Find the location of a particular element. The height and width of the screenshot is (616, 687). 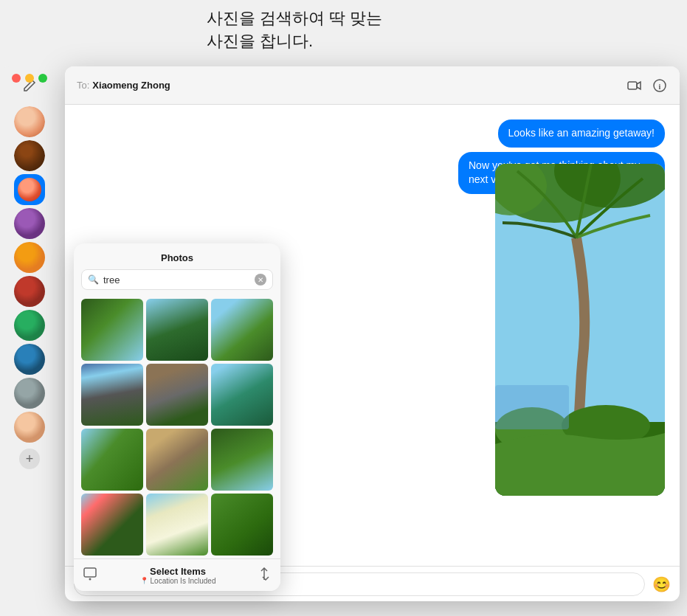

video-call-button is located at coordinates (635, 86).